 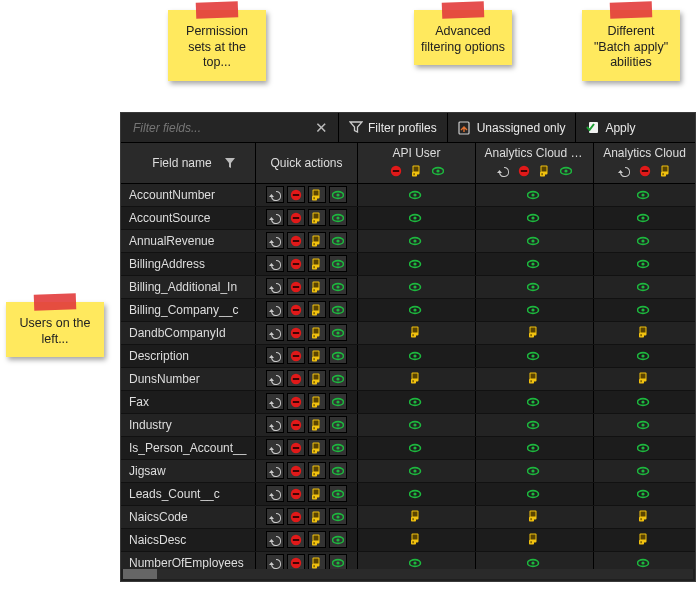 What do you see at coordinates (221, 128) in the screenshot?
I see `search-input` at bounding box center [221, 128].